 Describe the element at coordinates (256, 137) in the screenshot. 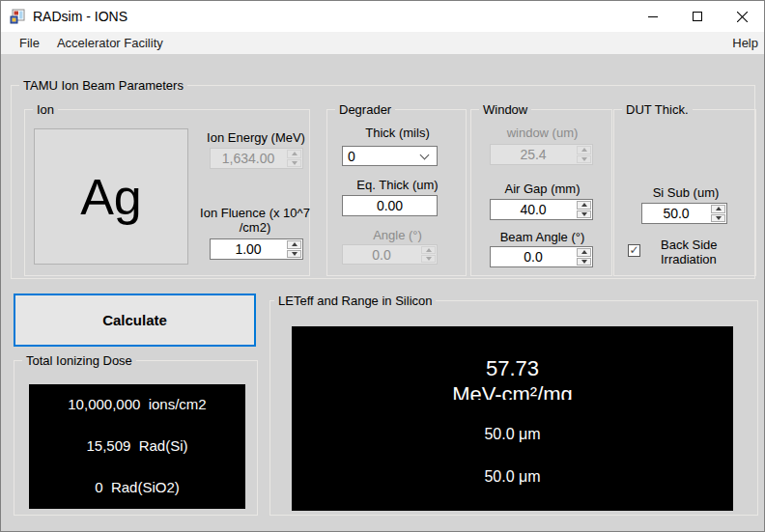

I see `ion-energy-label: Ion Energy (MeV)` at that location.